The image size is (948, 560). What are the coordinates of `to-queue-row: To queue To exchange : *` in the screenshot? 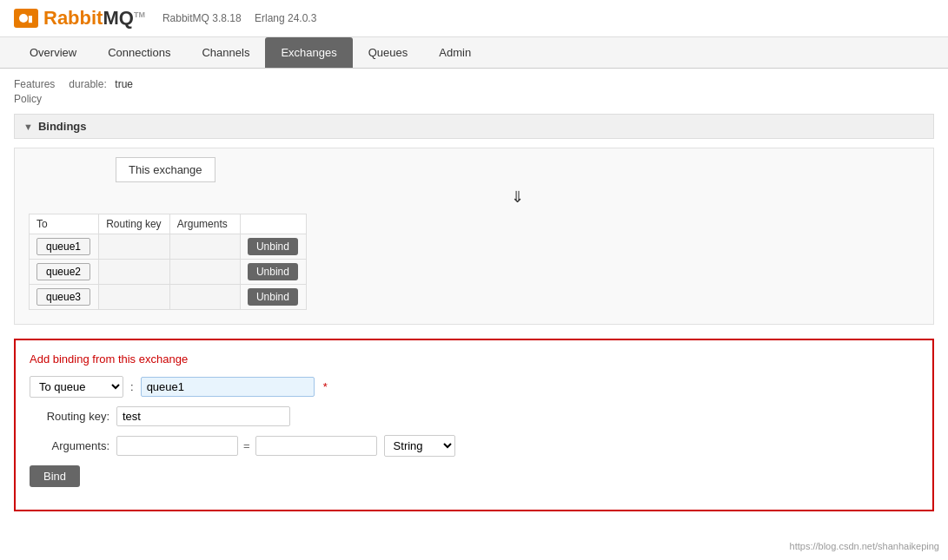 It's located at (474, 387).